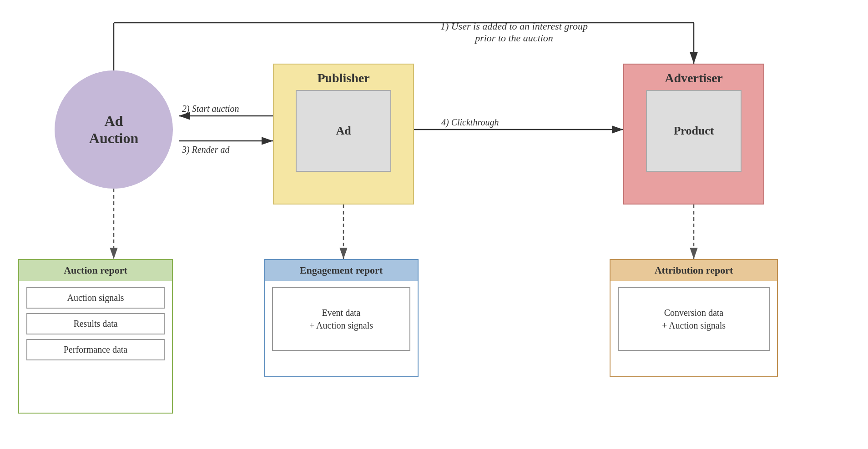 The width and height of the screenshot is (868, 449). I want to click on start-auction-annotation: 2) Start auction, so click(211, 109).